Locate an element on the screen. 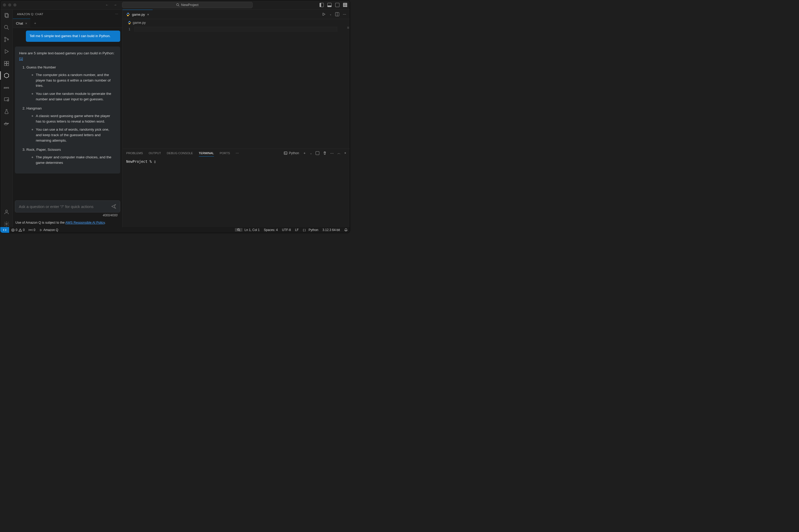  terminal: NewProject % ▯ is located at coordinates (236, 192).